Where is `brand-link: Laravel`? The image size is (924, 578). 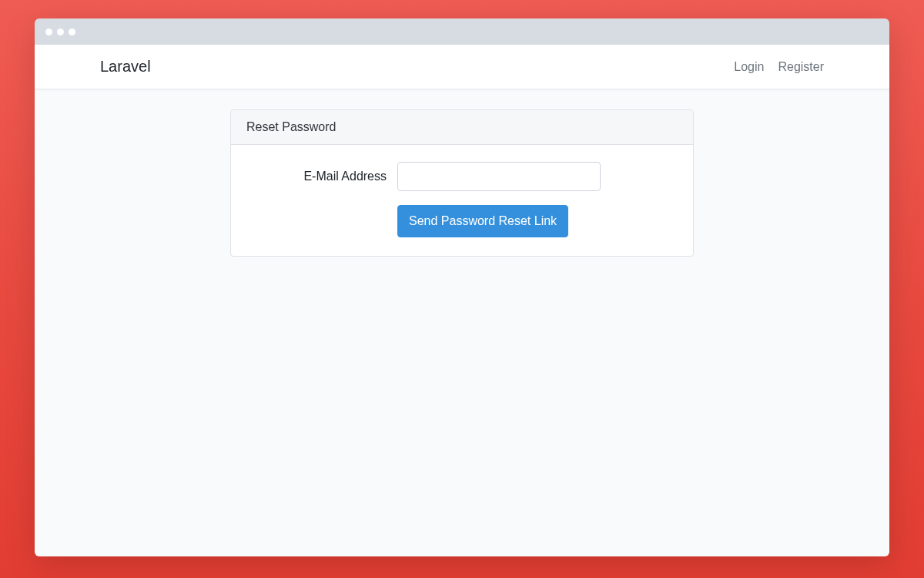
brand-link: Laravel is located at coordinates (126, 66).